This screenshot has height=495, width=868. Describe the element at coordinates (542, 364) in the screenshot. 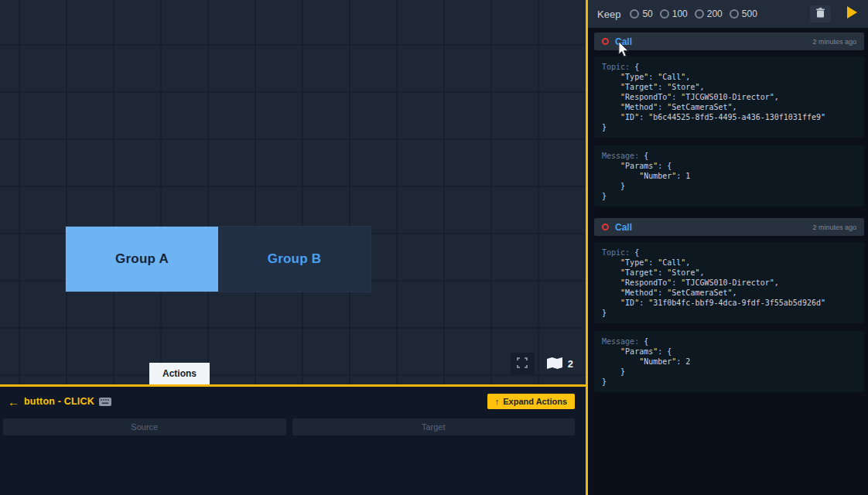

I see `canvas-toolbar: 2` at that location.